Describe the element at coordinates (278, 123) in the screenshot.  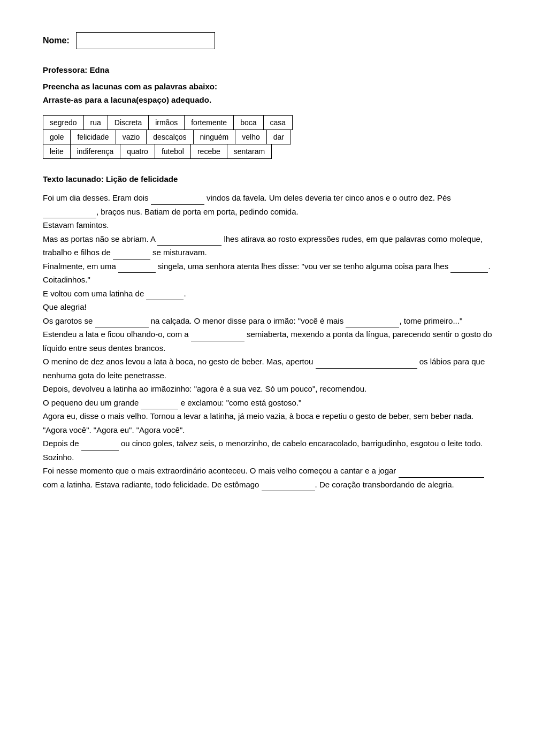
I see `word-box-0-6: casa` at that location.